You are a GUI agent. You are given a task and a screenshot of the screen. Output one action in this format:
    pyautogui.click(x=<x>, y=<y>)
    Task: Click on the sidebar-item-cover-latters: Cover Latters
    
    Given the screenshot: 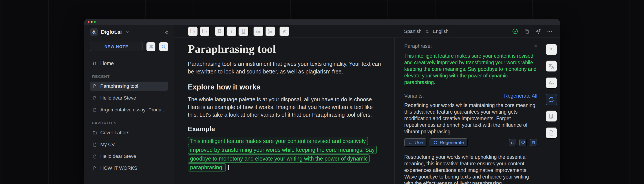 What is the action you would take?
    pyautogui.click(x=129, y=133)
    